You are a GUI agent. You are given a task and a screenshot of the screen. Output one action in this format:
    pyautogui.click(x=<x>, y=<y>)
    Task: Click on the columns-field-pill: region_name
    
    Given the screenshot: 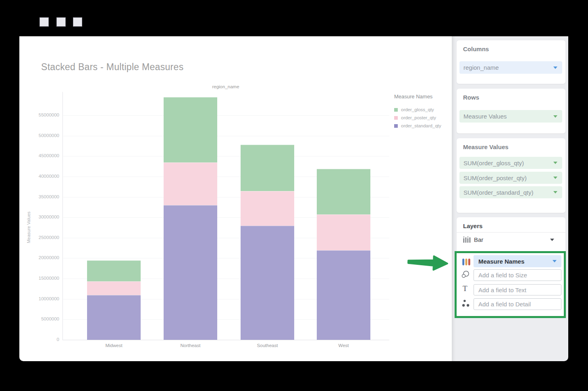 What is the action you would take?
    pyautogui.click(x=511, y=68)
    